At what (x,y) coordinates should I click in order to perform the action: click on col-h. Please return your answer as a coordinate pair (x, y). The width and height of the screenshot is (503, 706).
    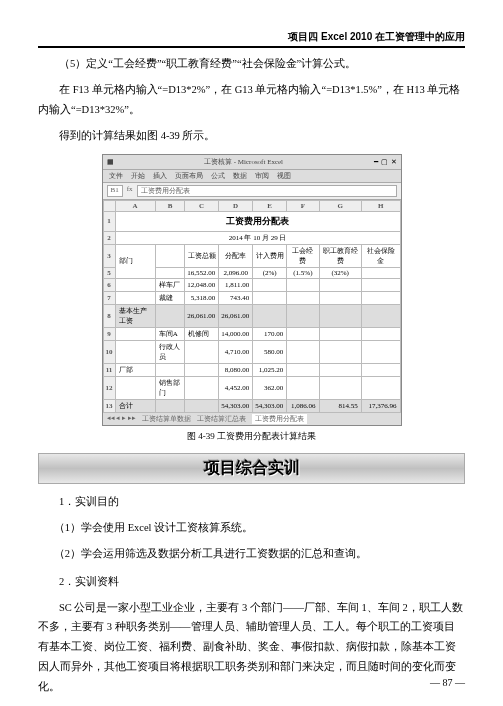
    Looking at the image, I should click on (109, 206).